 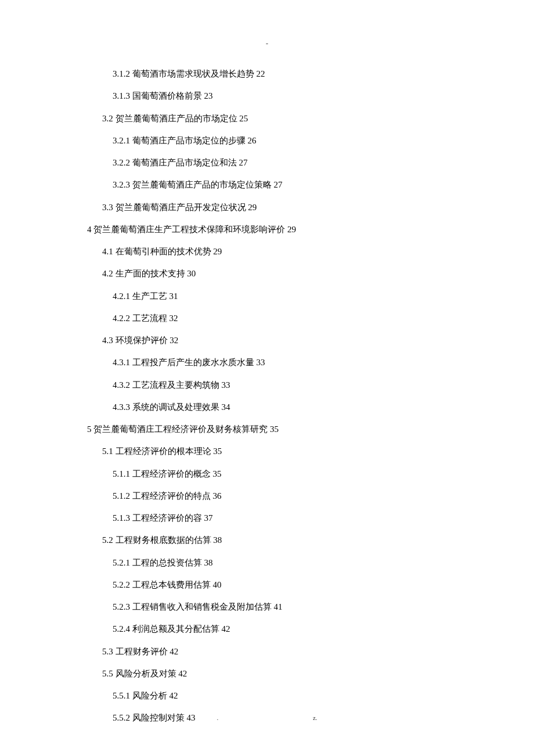 I want to click on toc-entry: 4.2.1 生产工艺 31, so click(x=267, y=296).